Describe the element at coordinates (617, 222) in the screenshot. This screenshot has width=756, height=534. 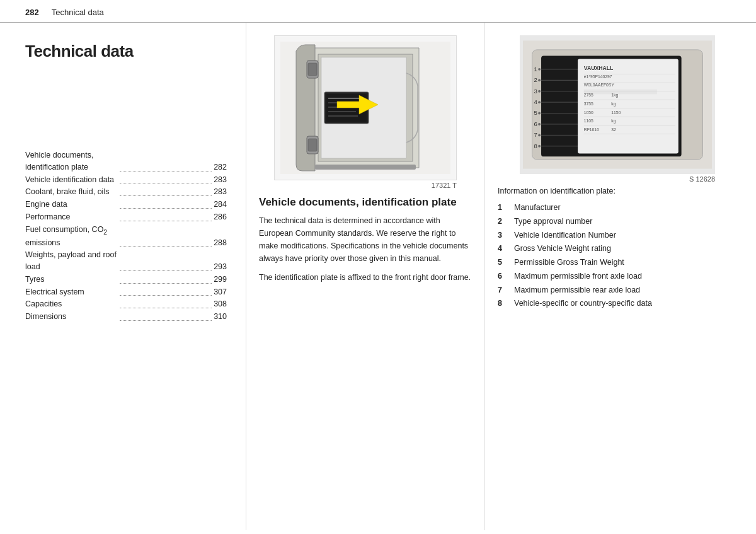
I see `list-item: 2Type approval number` at that location.